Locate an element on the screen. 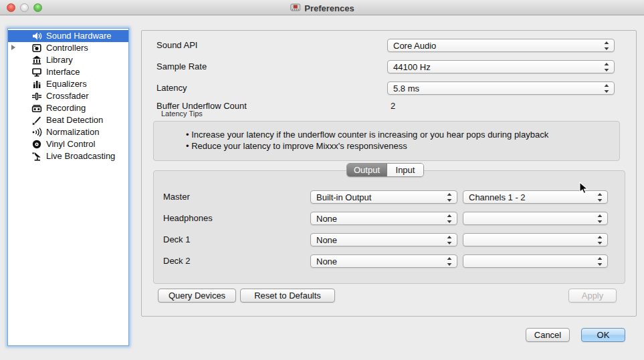 This screenshot has width=644, height=360. disclosure-triangle-icon is located at coordinates (13, 47).